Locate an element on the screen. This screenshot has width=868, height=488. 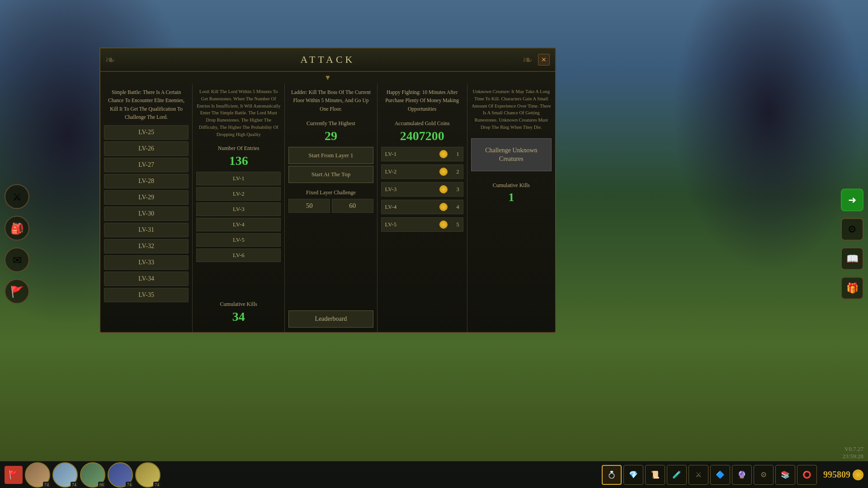
level-item: LV-28 is located at coordinates (146, 181).